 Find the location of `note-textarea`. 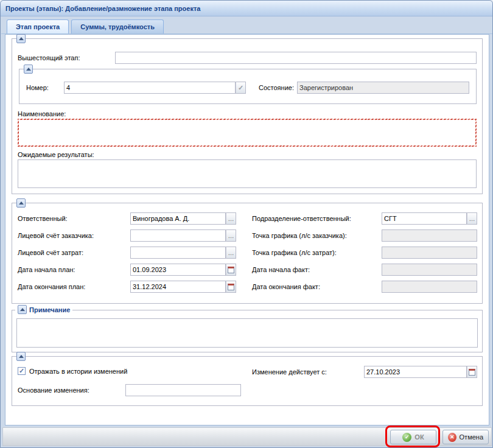

note-textarea is located at coordinates (247, 333).